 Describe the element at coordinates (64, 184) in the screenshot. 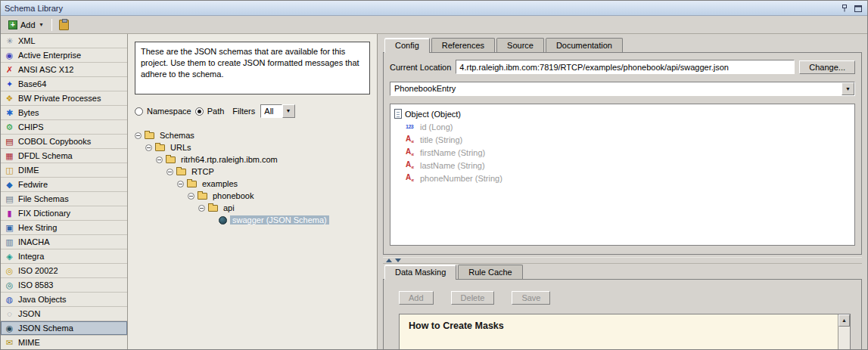

I see `sidebar-item-fedwire: ◆Fedwire` at that location.